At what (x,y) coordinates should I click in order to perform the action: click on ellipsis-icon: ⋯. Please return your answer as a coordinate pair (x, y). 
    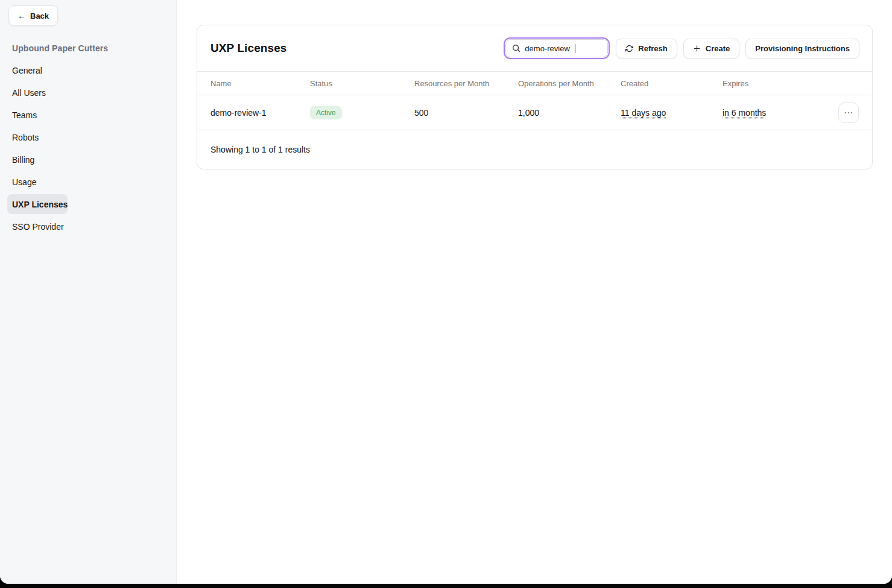
    Looking at the image, I should click on (849, 113).